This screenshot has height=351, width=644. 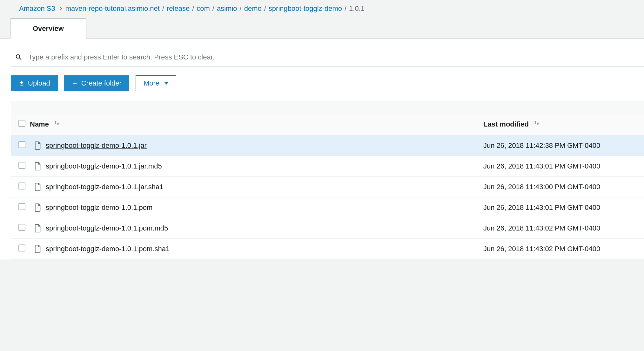 I want to click on file-date: Jun 26, 2018 11:42:38 PM GMT-0400, so click(x=561, y=146).